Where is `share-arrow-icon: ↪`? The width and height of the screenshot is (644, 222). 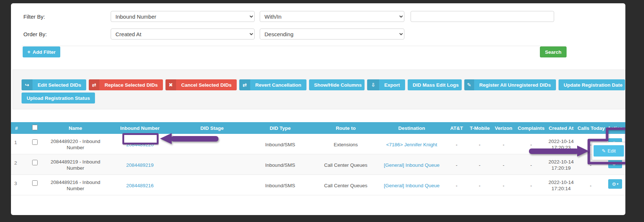
share-arrow-icon: ↪ is located at coordinates (27, 85).